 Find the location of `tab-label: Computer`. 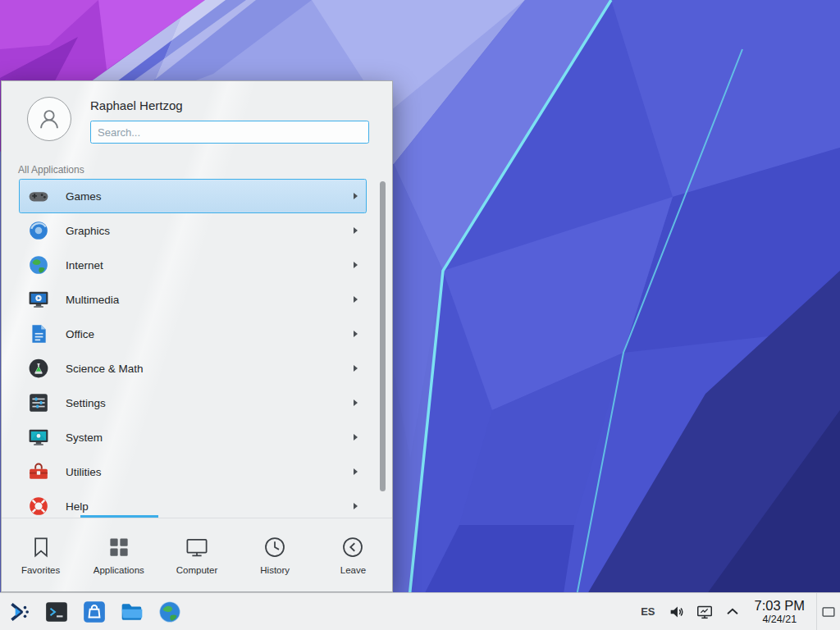

tab-label: Computer is located at coordinates (197, 570).